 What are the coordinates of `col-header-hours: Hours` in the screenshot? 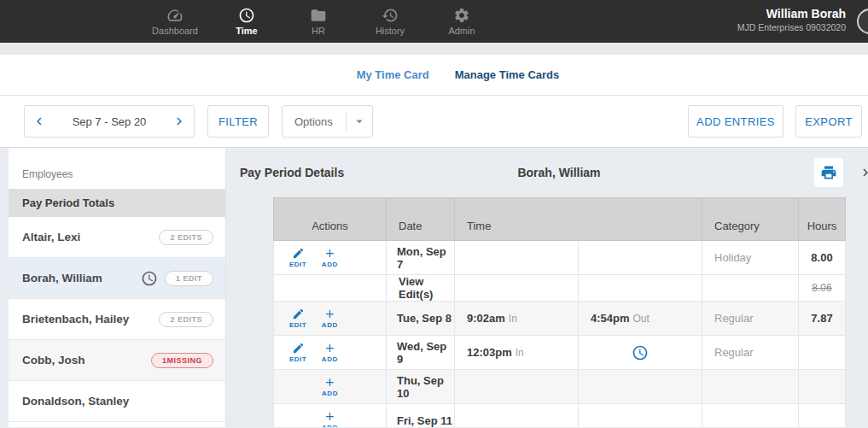 It's located at (823, 220).